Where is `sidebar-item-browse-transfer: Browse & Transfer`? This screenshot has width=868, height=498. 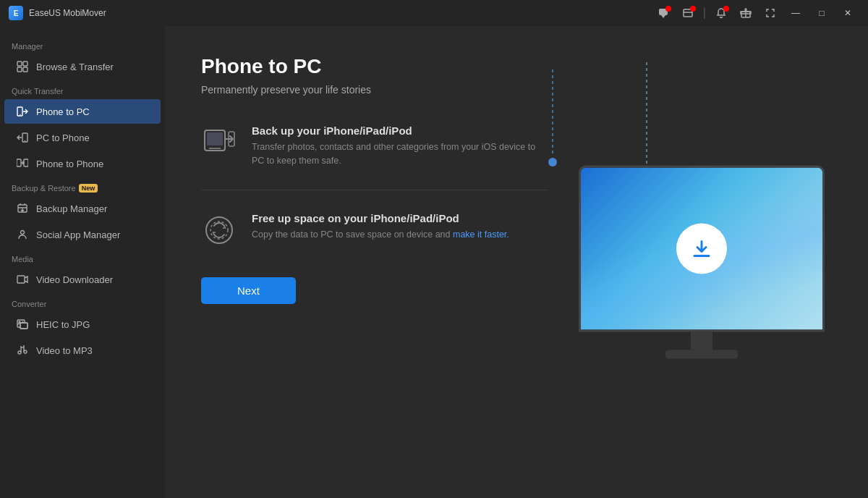 sidebar-item-browse-transfer: Browse & Transfer is located at coordinates (82, 67).